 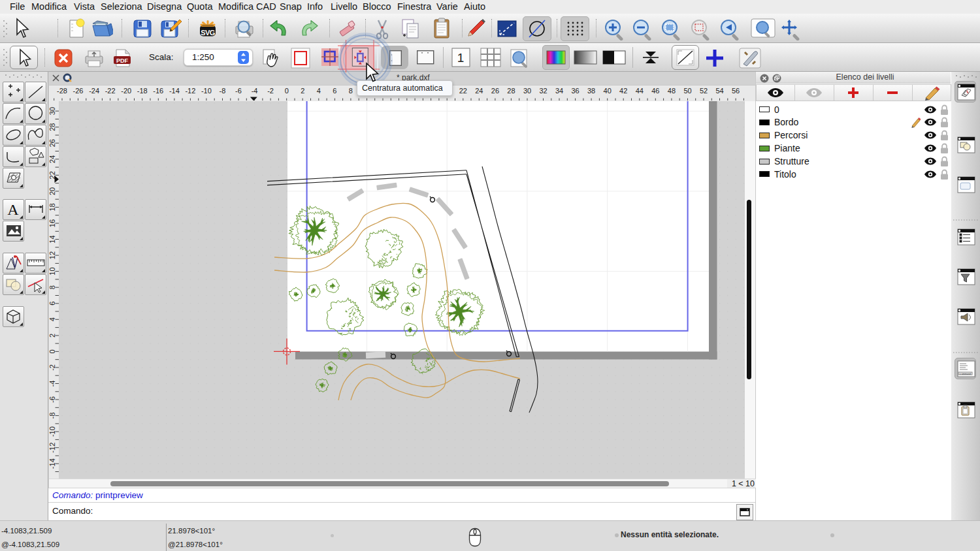 I want to click on svg-text: 56, so click(x=736, y=91).